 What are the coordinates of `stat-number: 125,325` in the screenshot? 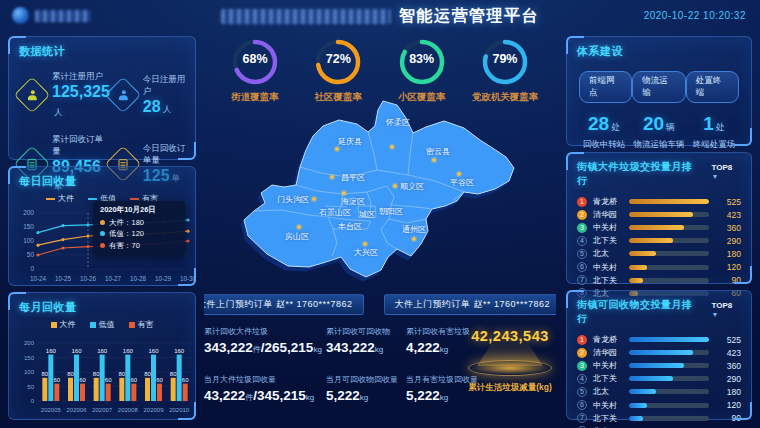 It's located at (81, 92).